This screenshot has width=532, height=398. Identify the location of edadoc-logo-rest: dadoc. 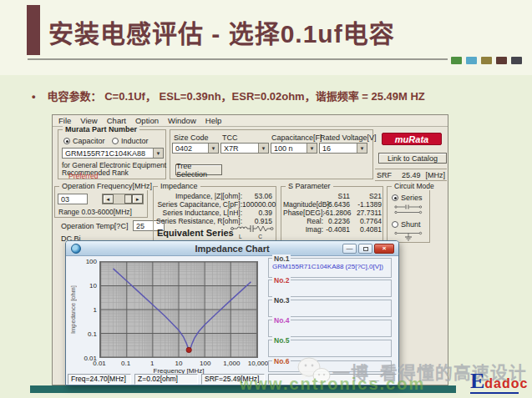
(506, 384).